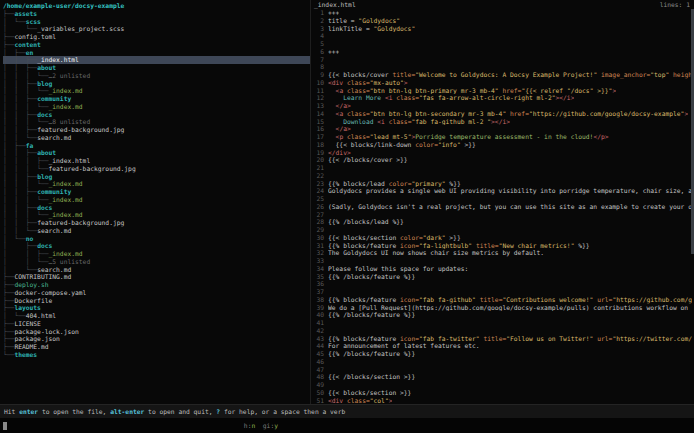 Image resolution: width=694 pixels, height=433 pixels. What do you see at coordinates (318, 91) in the screenshot?
I see `line-number: 11` at bounding box center [318, 91].